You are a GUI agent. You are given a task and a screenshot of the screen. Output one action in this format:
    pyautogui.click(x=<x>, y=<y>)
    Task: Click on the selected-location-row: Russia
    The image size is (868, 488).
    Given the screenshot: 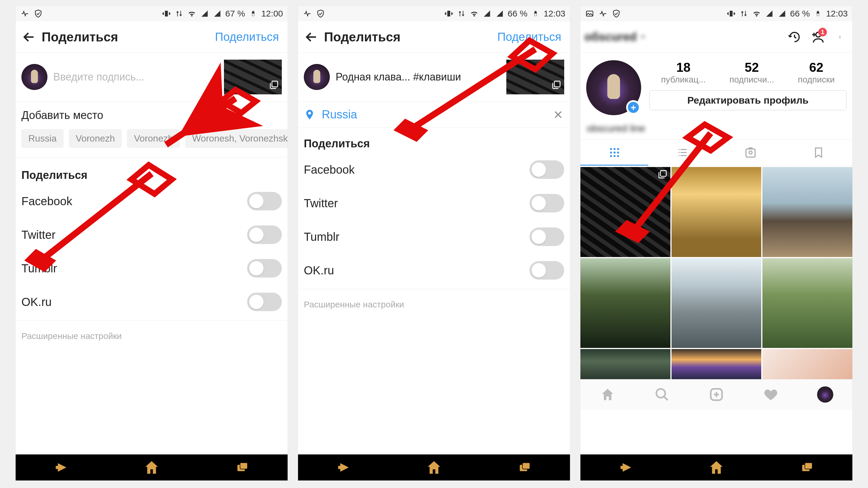 What is the action you would take?
    pyautogui.click(x=434, y=115)
    